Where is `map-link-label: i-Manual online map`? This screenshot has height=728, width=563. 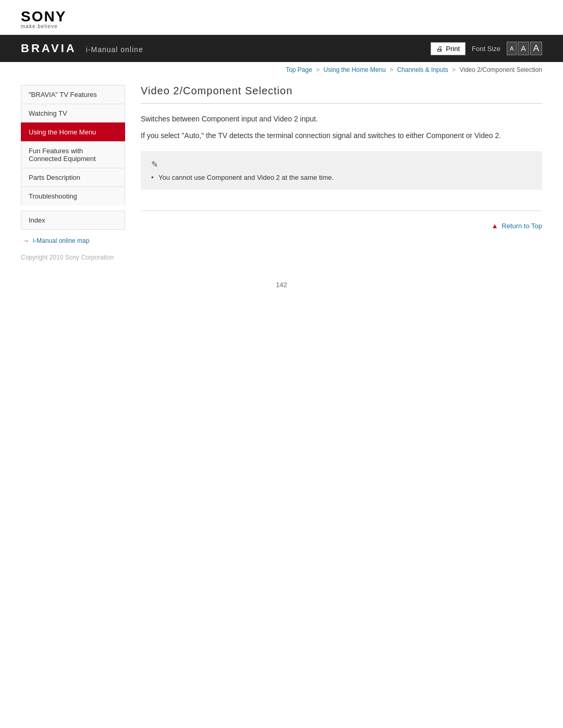
map-link-label: i-Manual online map is located at coordinates (61, 241).